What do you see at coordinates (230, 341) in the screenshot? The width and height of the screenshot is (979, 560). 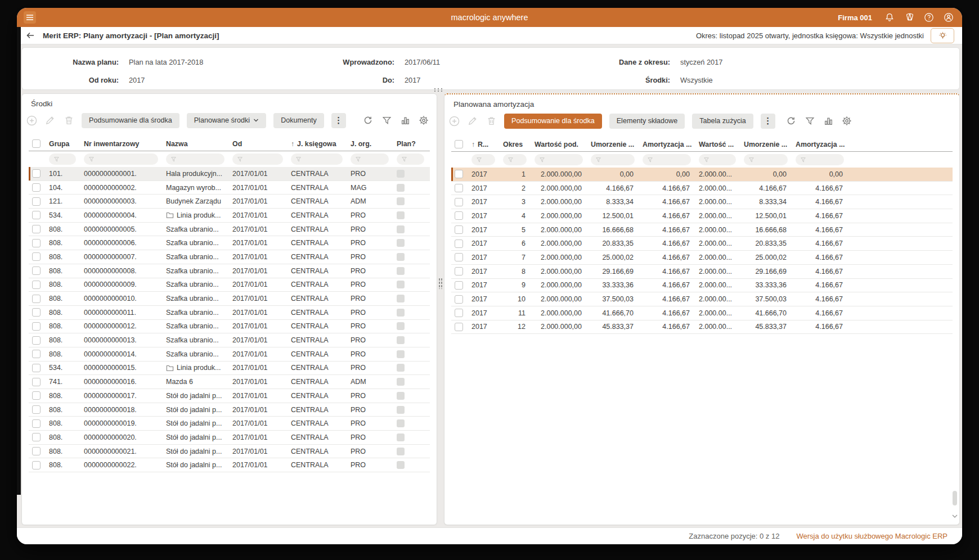 I see `table-row: 808.0000000000013.Szafka ubranio...2017/…` at bounding box center [230, 341].